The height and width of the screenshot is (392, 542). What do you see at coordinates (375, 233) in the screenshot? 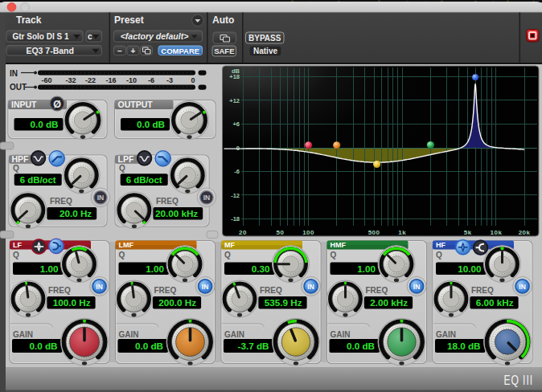
I see `svg-text: 500` at bounding box center [375, 233].